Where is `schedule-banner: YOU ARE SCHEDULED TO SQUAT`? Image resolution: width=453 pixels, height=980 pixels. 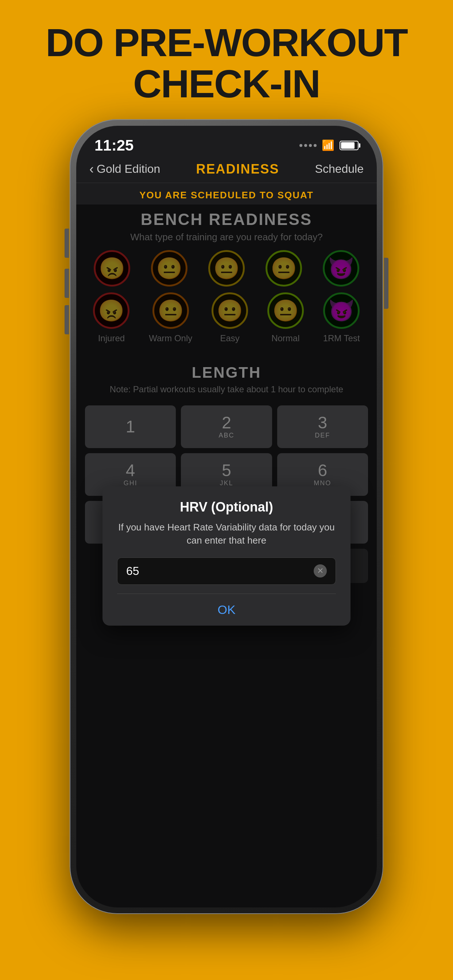
schedule-banner: YOU ARE SCHEDULED TO SQUAT is located at coordinates (226, 194).